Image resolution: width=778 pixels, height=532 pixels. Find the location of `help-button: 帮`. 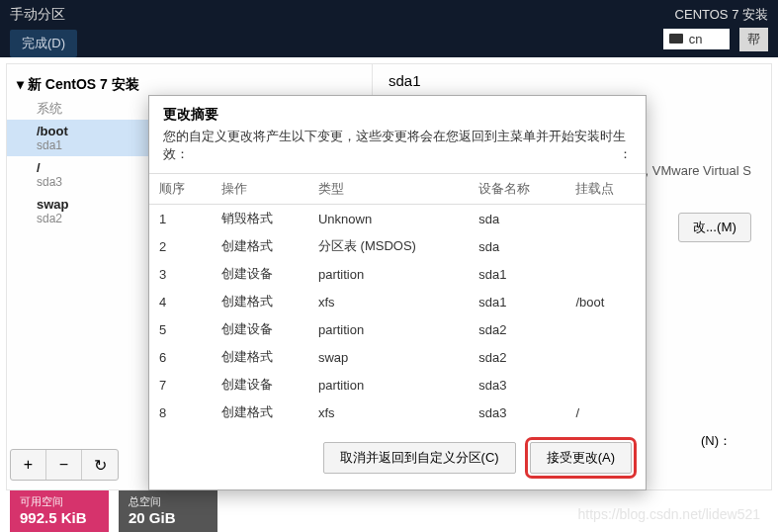

help-button: 帮 is located at coordinates (753, 40).